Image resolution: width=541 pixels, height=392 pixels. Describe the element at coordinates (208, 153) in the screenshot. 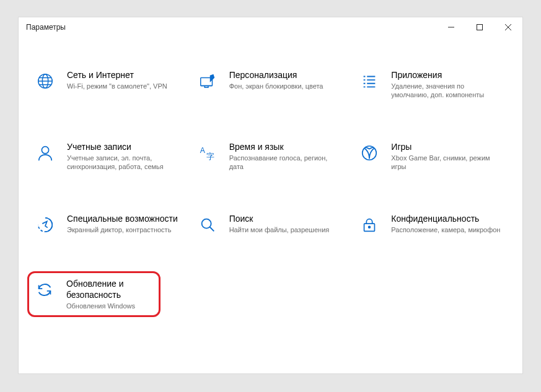

I see `language-icon: A 字` at that location.